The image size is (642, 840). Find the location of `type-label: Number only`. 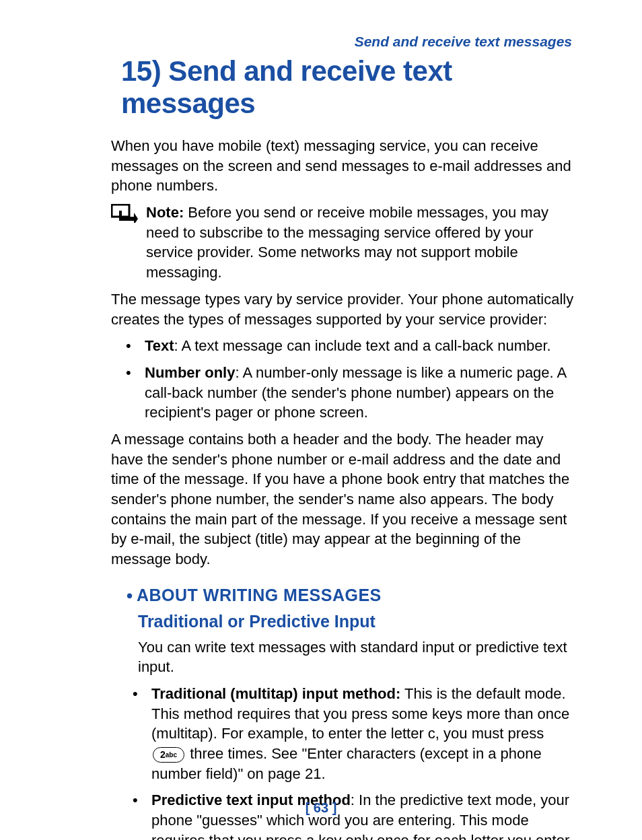

type-label: Number only is located at coordinates (190, 373).